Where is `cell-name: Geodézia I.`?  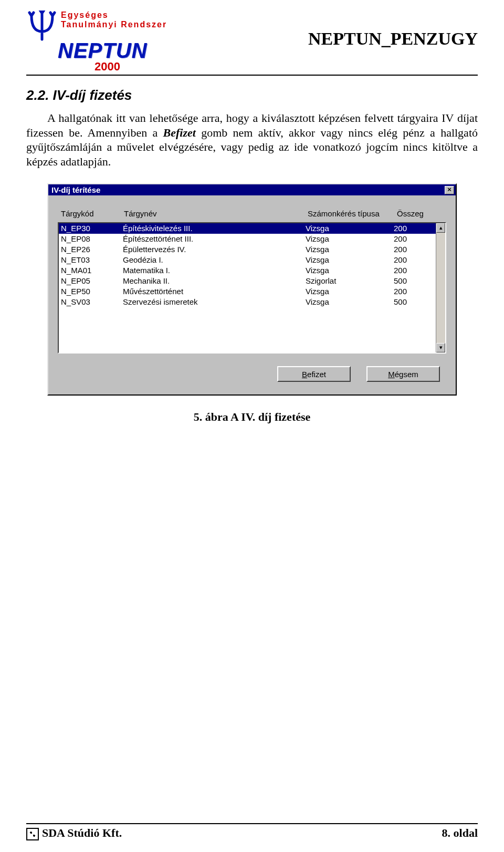 cell-name: Geodézia I. is located at coordinates (214, 260).